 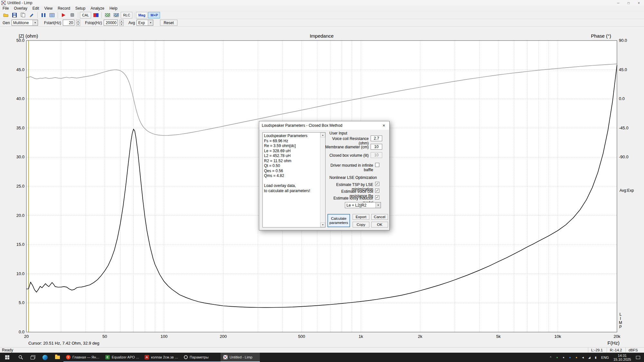 I want to click on voice-coil-resistance-input, so click(x=376, y=138).